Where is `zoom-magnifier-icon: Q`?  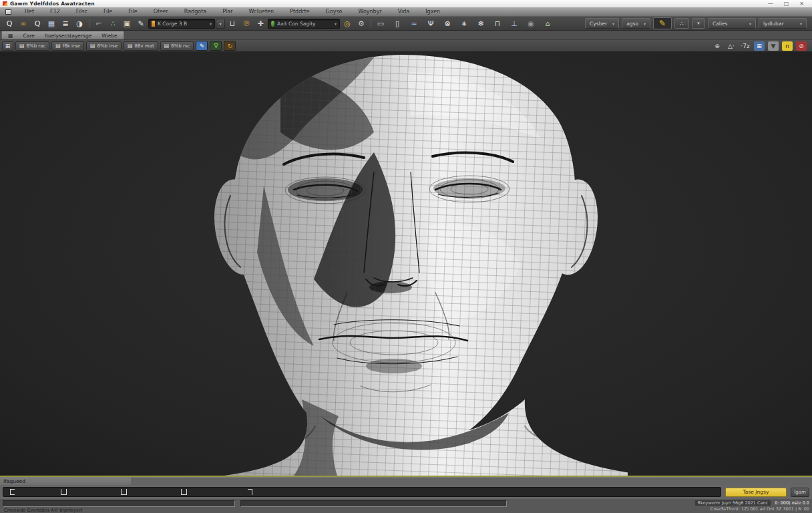
zoom-magnifier-icon: Q is located at coordinates (37, 24).